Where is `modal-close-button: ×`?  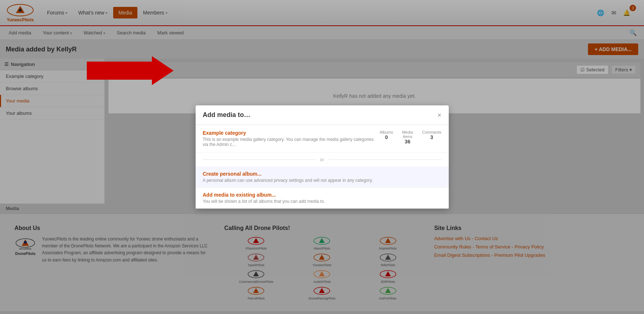
modal-close-button: × is located at coordinates (440, 115).